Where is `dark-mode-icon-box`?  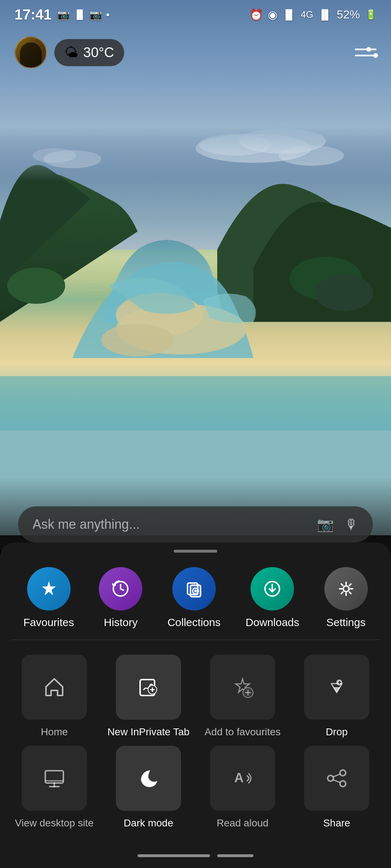
dark-mode-icon-box is located at coordinates (148, 778).